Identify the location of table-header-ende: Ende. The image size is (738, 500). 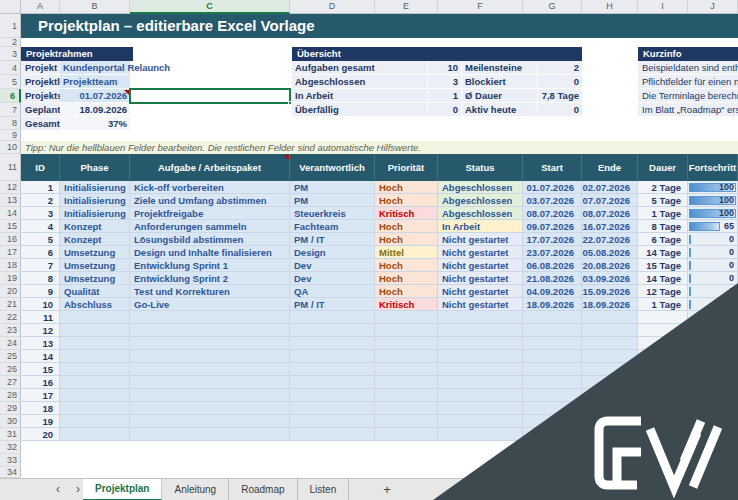
(610, 168).